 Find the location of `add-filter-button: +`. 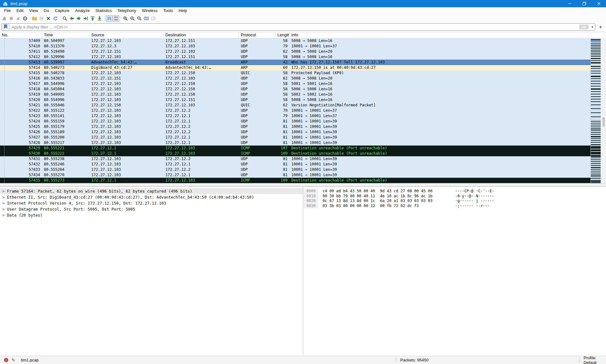

add-filter-button: + is located at coordinates (601, 27).